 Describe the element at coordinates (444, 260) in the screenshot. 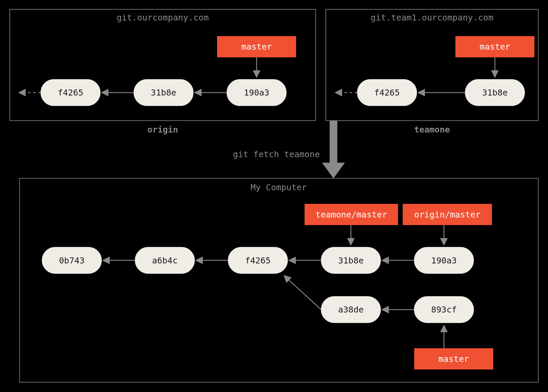

I see `local-commit-4: 190a3` at that location.